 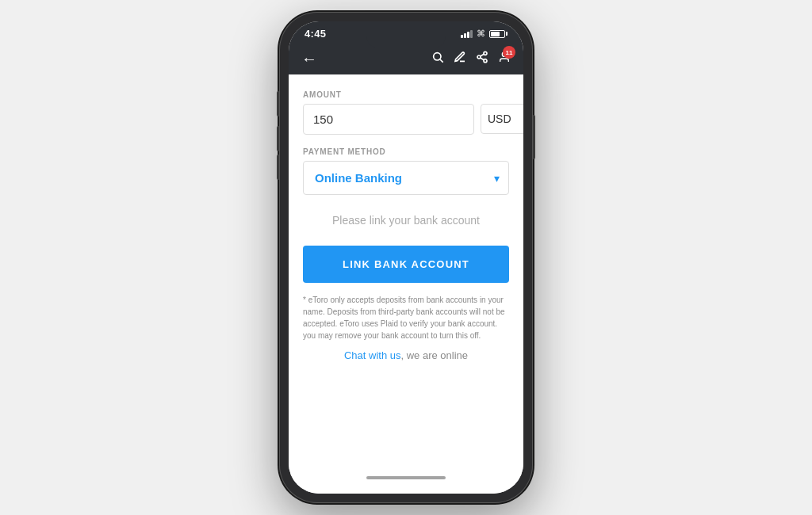 I want to click on currency-wrapper: USD EUR GBP, so click(x=502, y=119).